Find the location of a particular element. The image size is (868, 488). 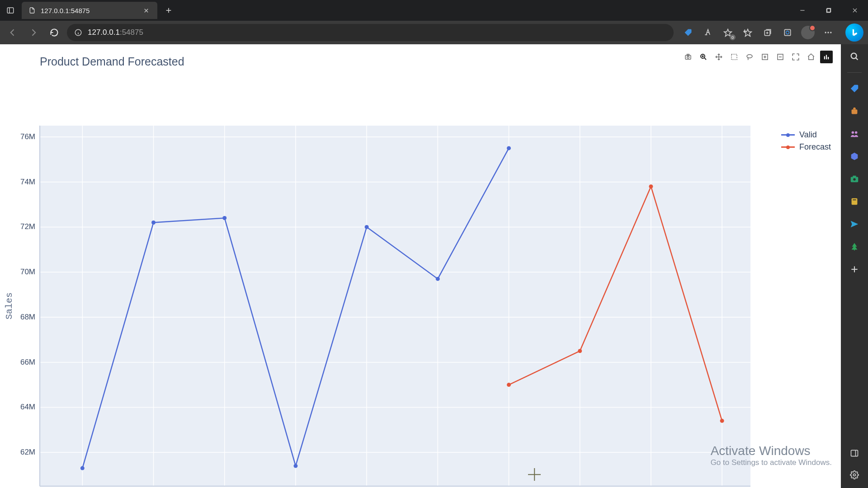

new-tab-button is located at coordinates (169, 10).